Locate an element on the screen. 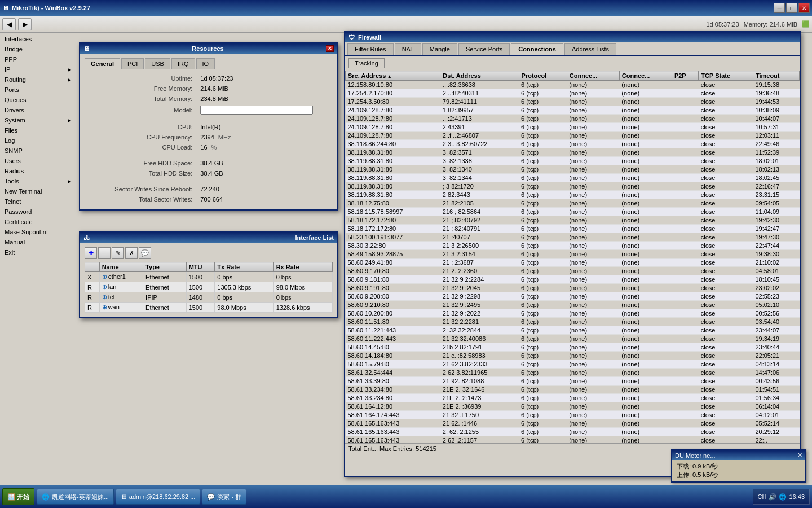  taskbar-item-2: 💬 淡家 - 群 is located at coordinates (224, 497).